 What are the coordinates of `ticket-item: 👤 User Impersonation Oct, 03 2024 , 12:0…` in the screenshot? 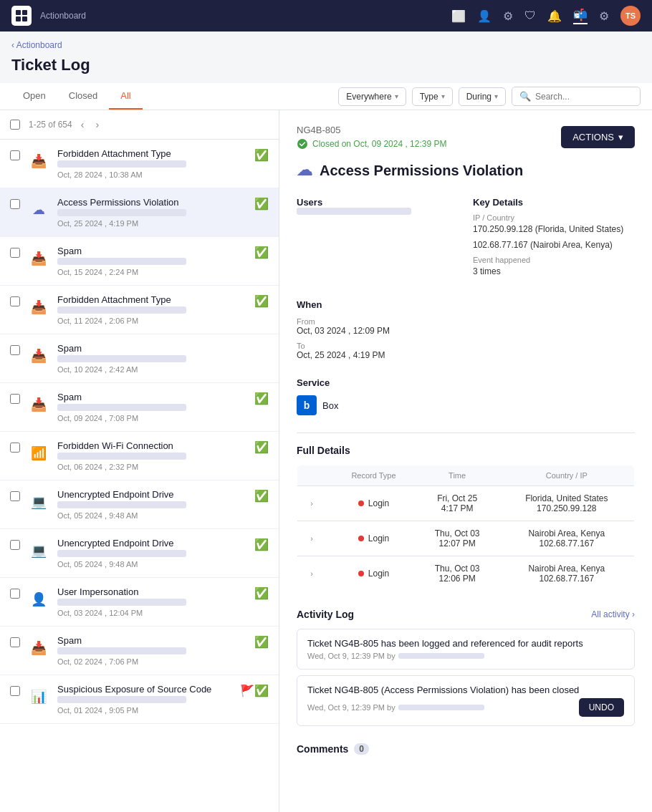 It's located at (139, 602).